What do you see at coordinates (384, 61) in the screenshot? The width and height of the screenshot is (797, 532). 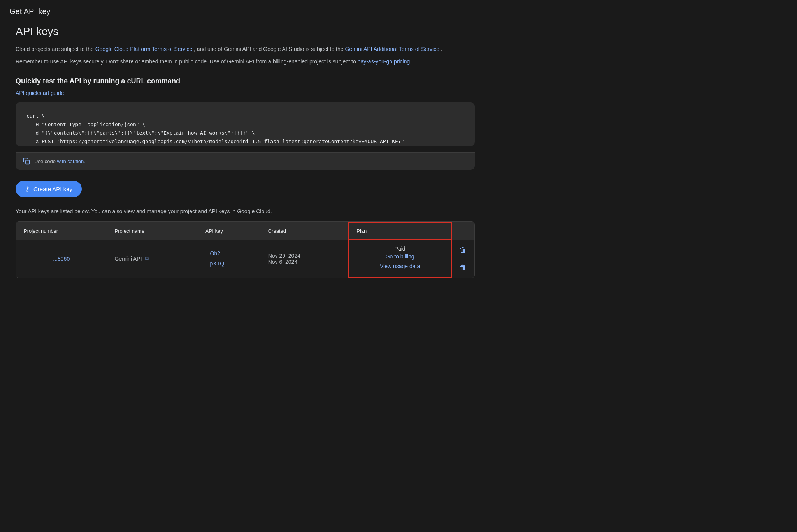 I see `payg-pricing-link: pay-as-you-go pricing` at bounding box center [384, 61].